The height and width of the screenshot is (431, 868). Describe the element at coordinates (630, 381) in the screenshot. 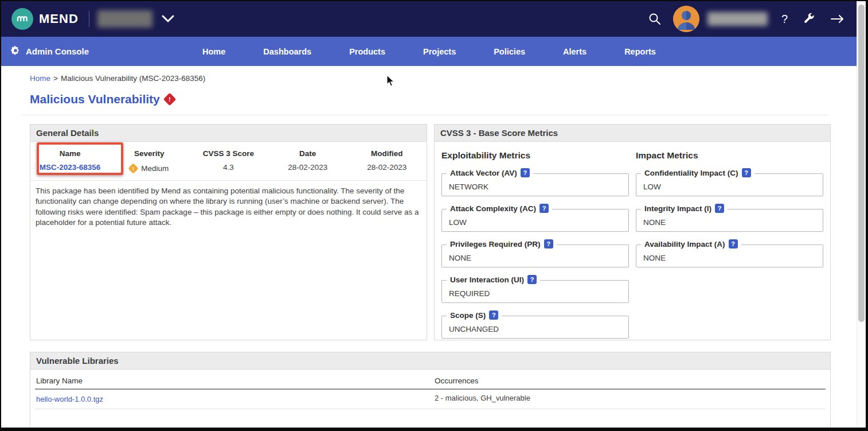

I see `occurrences-column-header: Occurrences` at that location.